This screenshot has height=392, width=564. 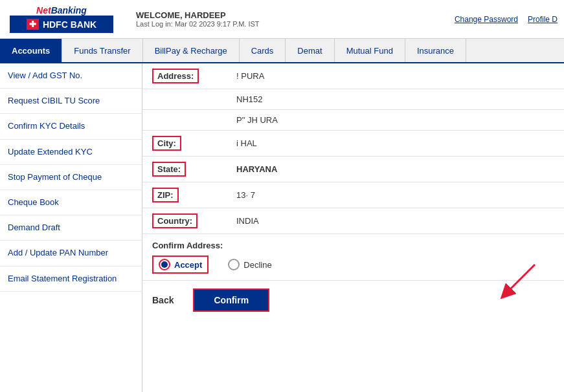 What do you see at coordinates (71, 101) in the screenshot?
I see `sidebar-item-cibil: Request CIBIL TU Score` at bounding box center [71, 101].